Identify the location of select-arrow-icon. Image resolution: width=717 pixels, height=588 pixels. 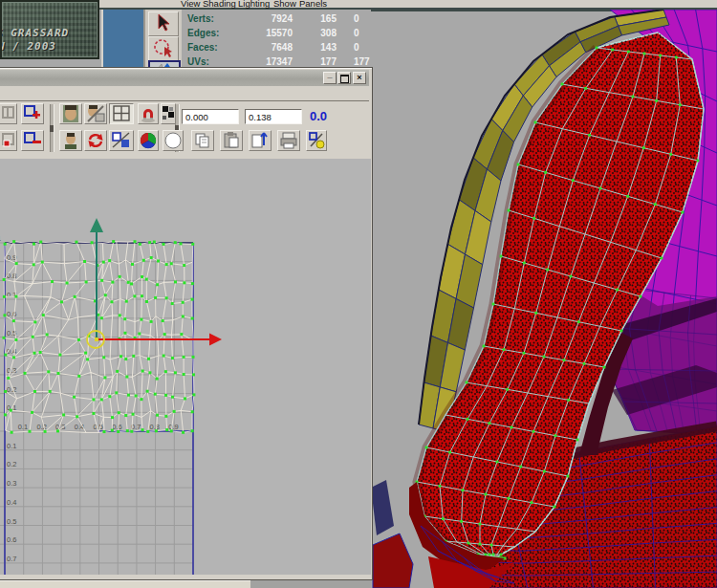
(163, 23).